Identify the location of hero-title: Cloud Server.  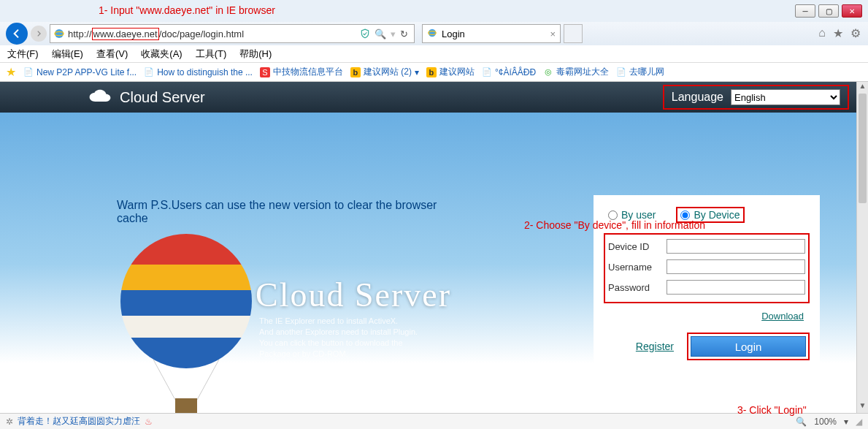
(353, 295).